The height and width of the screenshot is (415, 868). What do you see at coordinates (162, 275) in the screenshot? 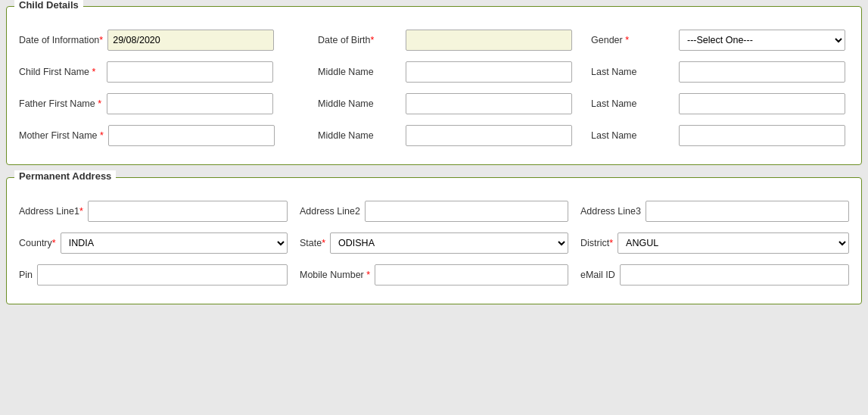
I see `pin-input` at bounding box center [162, 275].